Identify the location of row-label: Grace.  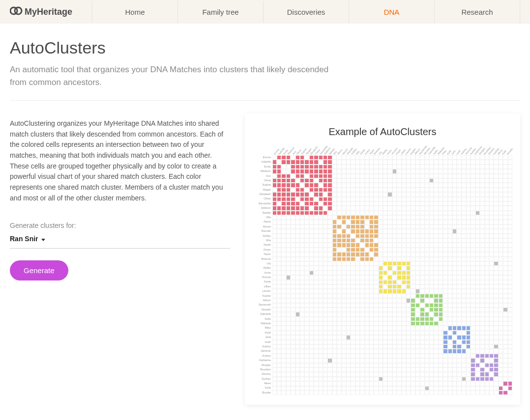
(263, 250).